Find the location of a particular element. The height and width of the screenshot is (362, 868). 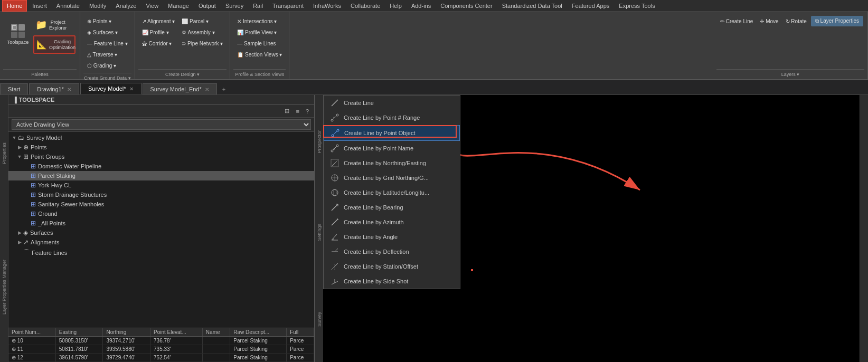

survey-label: Survey is located at coordinates (319, 319).